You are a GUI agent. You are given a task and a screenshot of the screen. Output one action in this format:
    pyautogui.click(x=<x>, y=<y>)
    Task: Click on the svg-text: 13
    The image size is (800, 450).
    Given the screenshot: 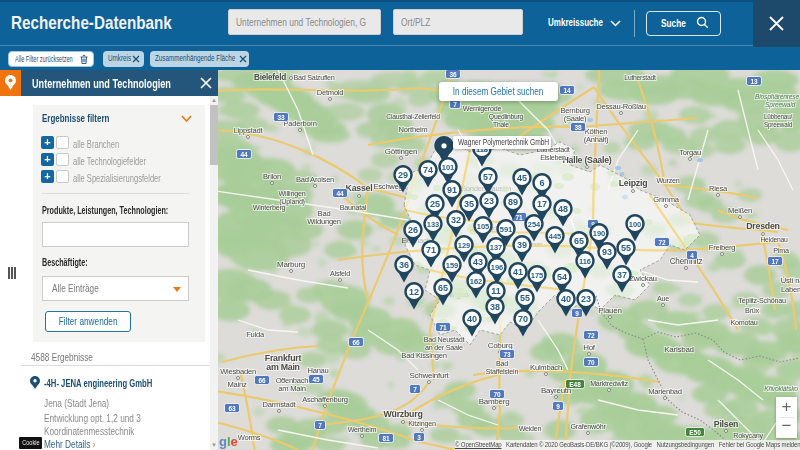 What is the action you would take?
    pyautogui.click(x=754, y=82)
    